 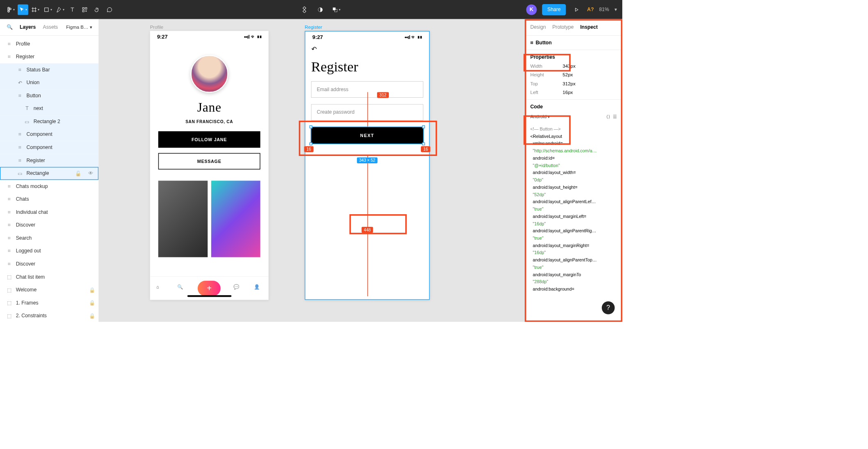 I want to click on search-icon: 🔍, so click(x=10, y=27).